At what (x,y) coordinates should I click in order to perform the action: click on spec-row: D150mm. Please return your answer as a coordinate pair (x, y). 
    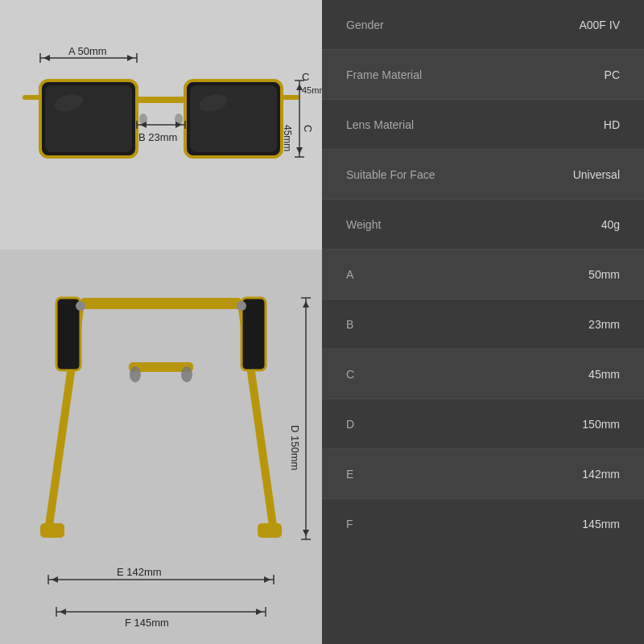
    Looking at the image, I should click on (483, 424).